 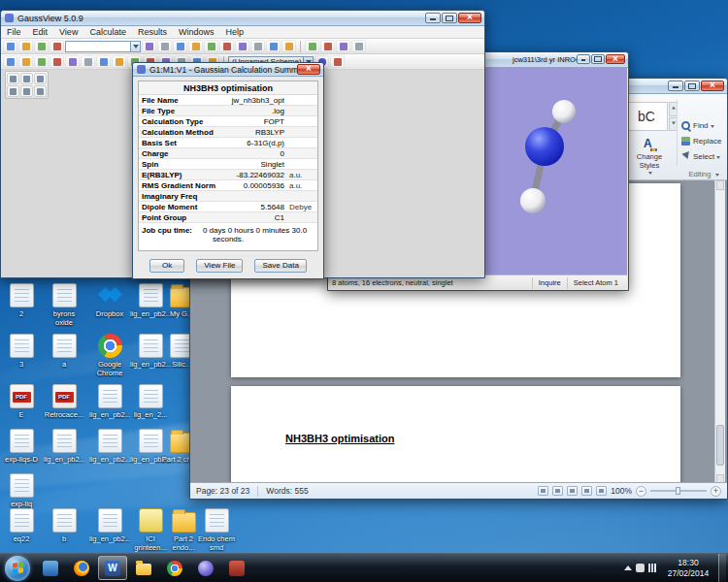 I want to click on replace-button: Replace, so click(x=701, y=142).